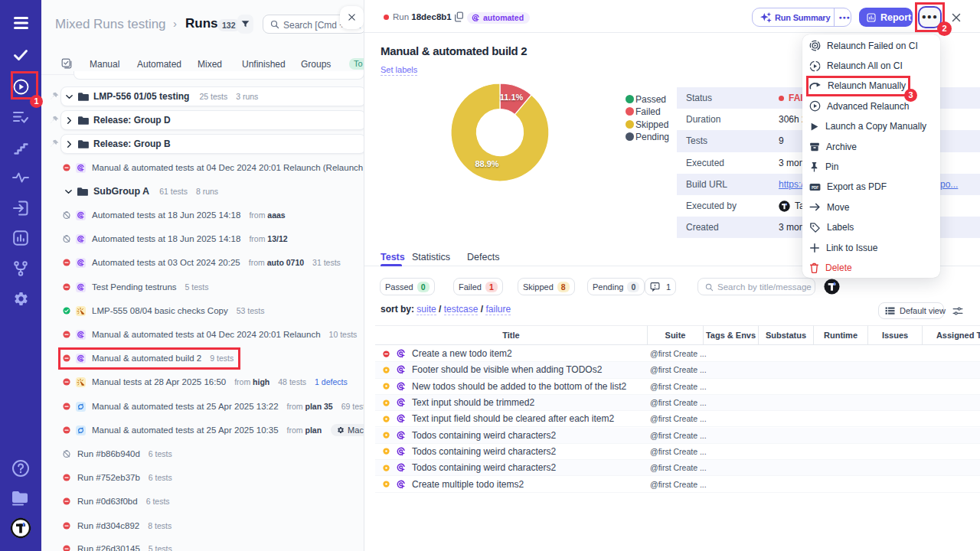 This screenshot has height=551, width=980. Describe the element at coordinates (815, 188) in the screenshot. I see `svg-text: PDF` at that location.